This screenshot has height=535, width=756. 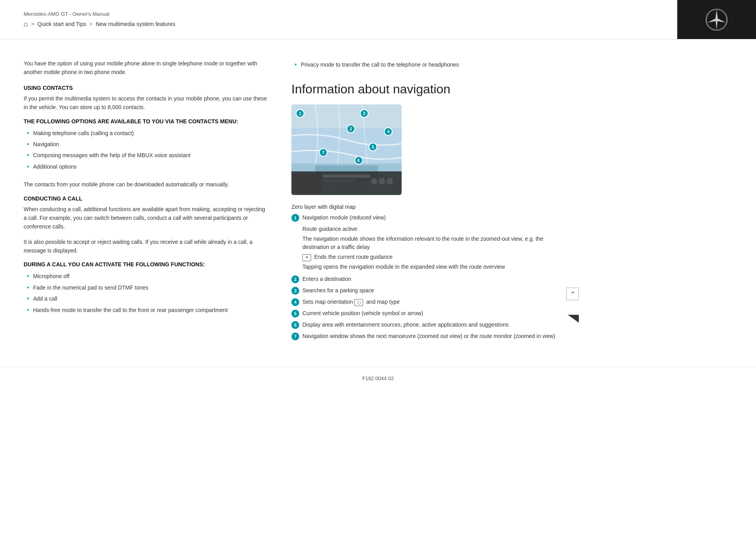 What do you see at coordinates (33, 24) in the screenshot?
I see `breadcrumb-sep-1: >` at bounding box center [33, 24].